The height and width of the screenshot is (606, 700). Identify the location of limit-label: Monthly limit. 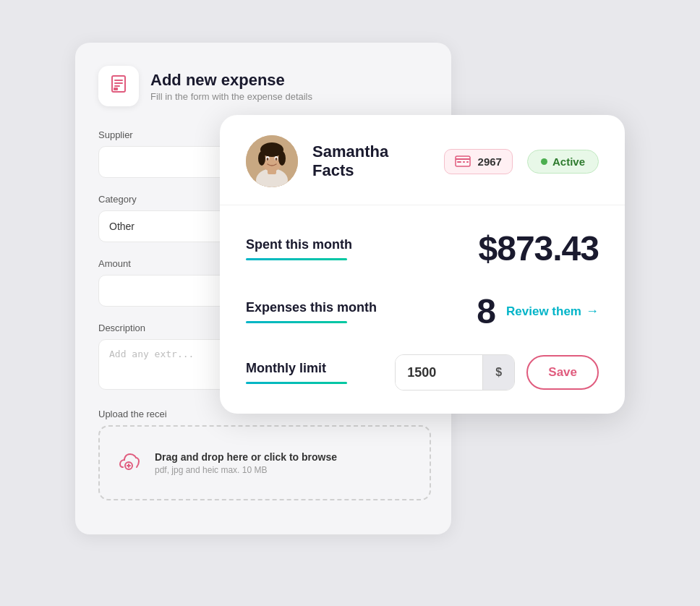
(296, 369).